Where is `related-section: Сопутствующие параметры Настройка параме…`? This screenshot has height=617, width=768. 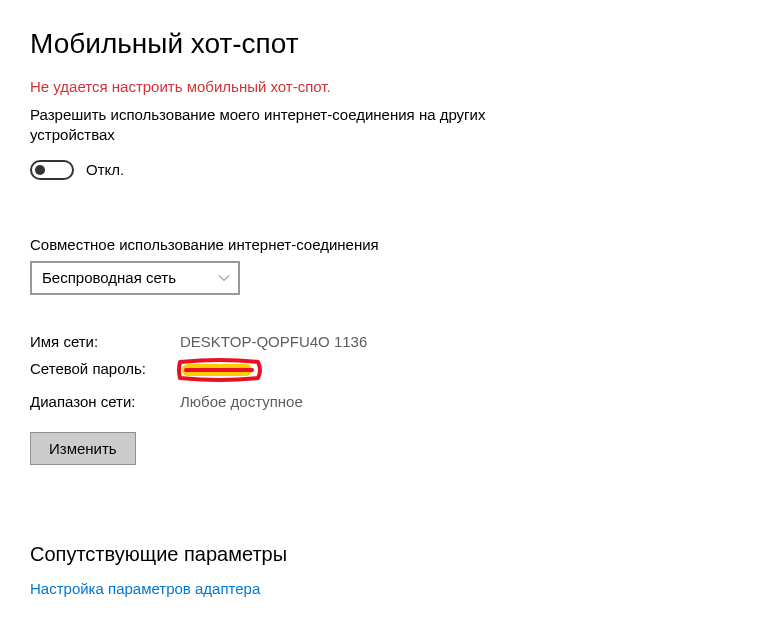 related-section: Сопутствующие параметры Настройка параме… is located at coordinates (384, 570).